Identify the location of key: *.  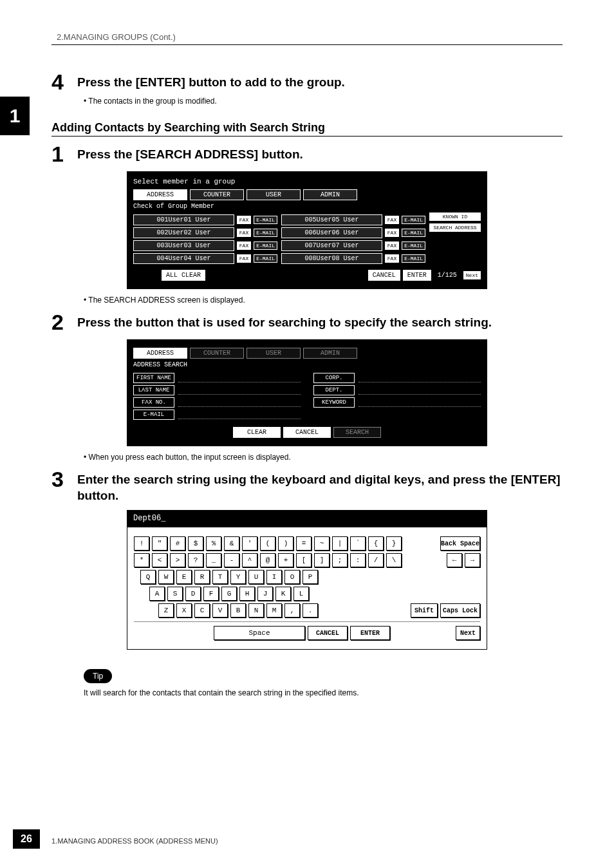
(142, 560).